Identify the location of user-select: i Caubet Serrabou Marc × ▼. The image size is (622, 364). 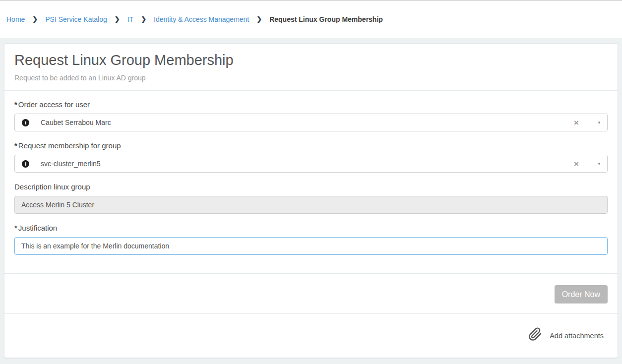
(311, 122).